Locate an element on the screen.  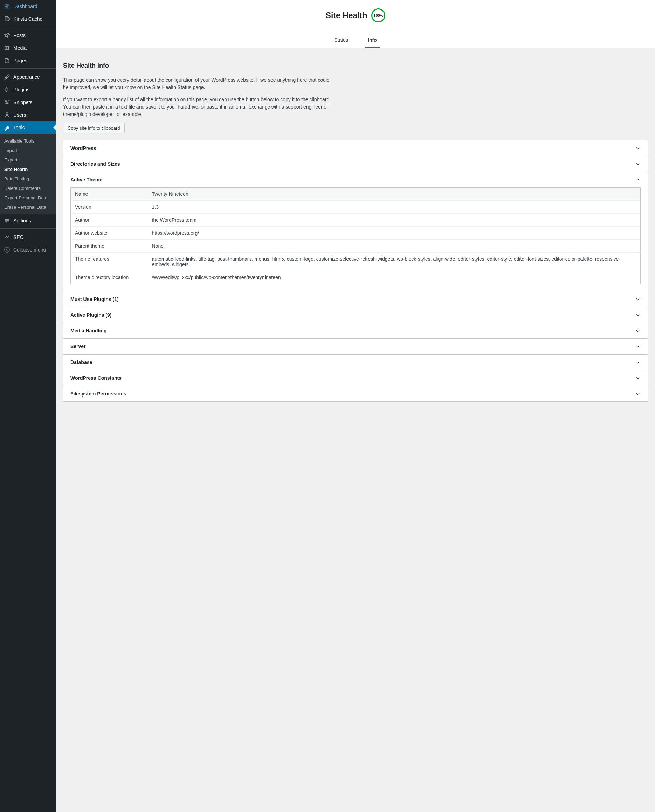
accordion-section-filesystem-permissions: Filesystem Permissions is located at coordinates (355, 394).